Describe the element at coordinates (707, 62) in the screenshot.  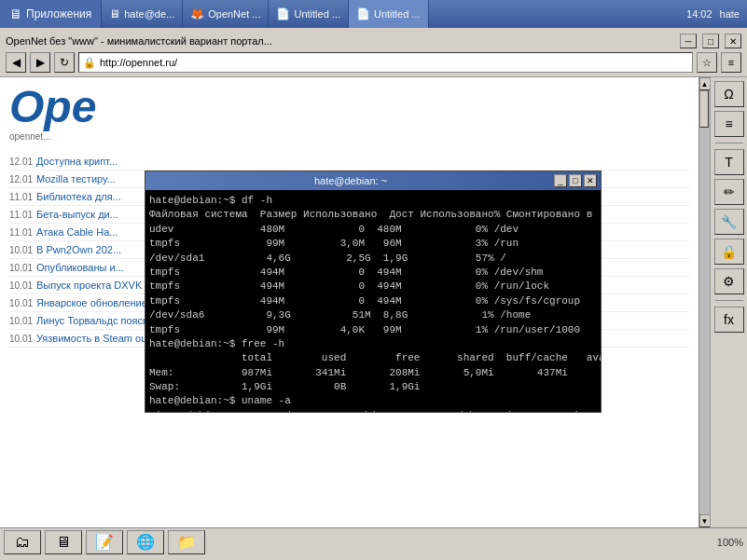
I see `bookmark-button: ☆` at that location.